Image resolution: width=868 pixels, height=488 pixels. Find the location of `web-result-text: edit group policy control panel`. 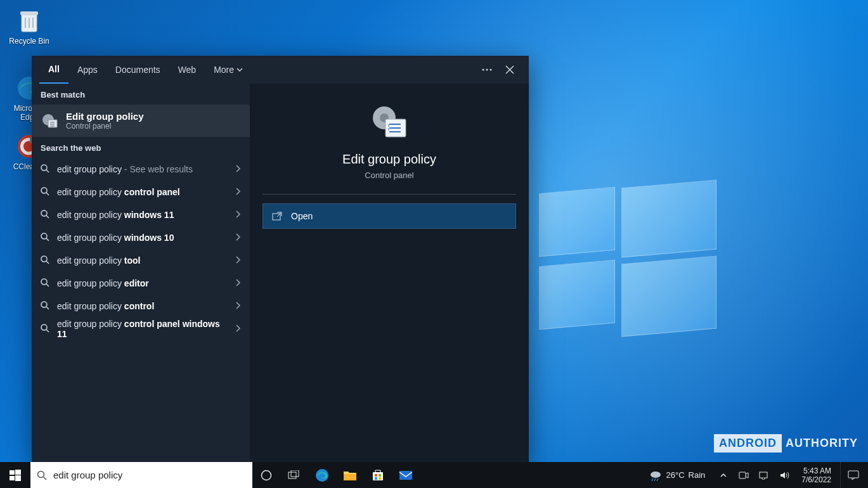

web-result-text: edit group policy control panel is located at coordinates (119, 192).